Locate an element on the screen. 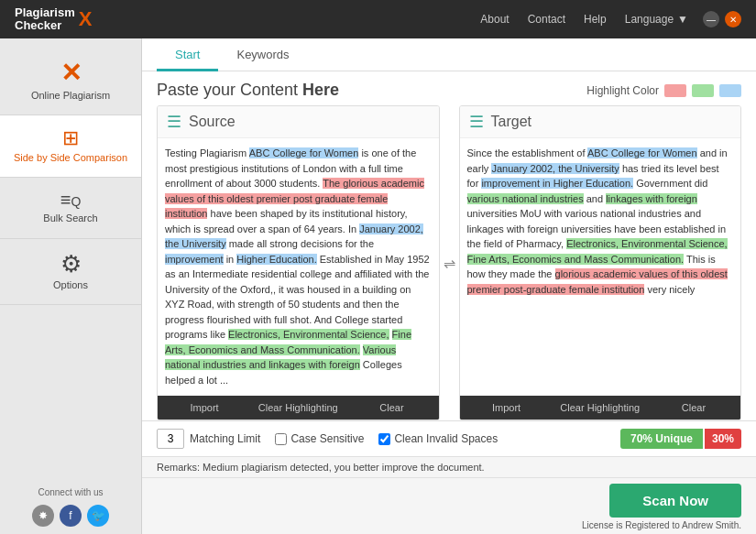 The width and height of the screenshot is (756, 534). social-icon-twitter: ✸ is located at coordinates (43, 516).